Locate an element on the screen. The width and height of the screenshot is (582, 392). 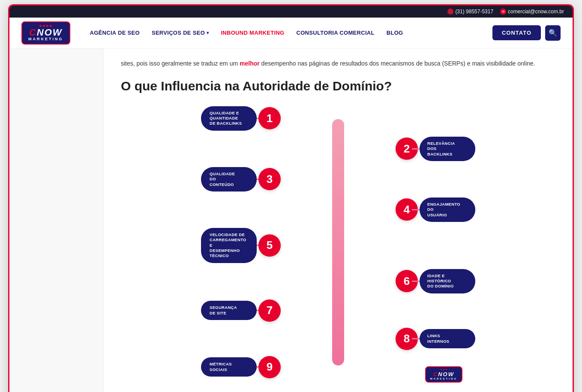
nav-link-blog: BLOG is located at coordinates (395, 33).